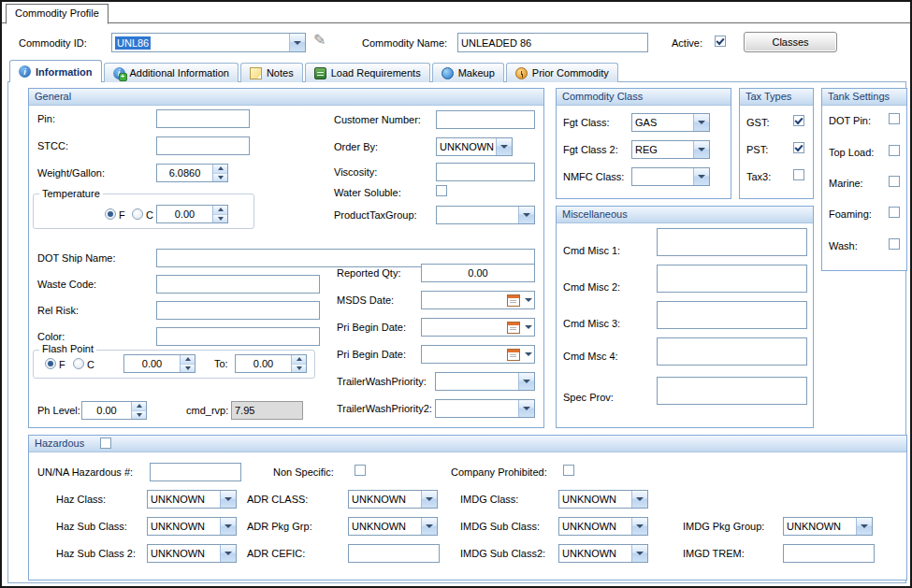 The width and height of the screenshot is (912, 588). What do you see at coordinates (393, 499) in the screenshot?
I see `adr-class-select: UNKNOWN` at bounding box center [393, 499].